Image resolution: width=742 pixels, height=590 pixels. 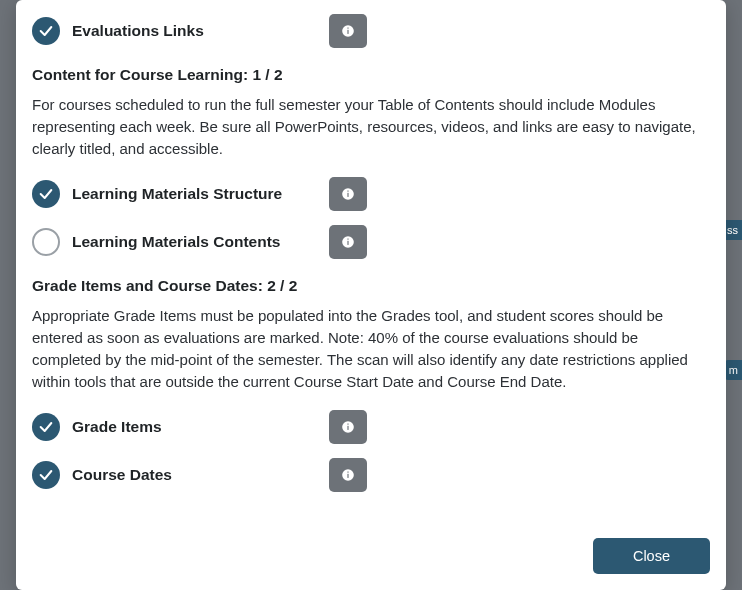 I want to click on checklist-item-grade-items: Grade Items, so click(x=371, y=427).